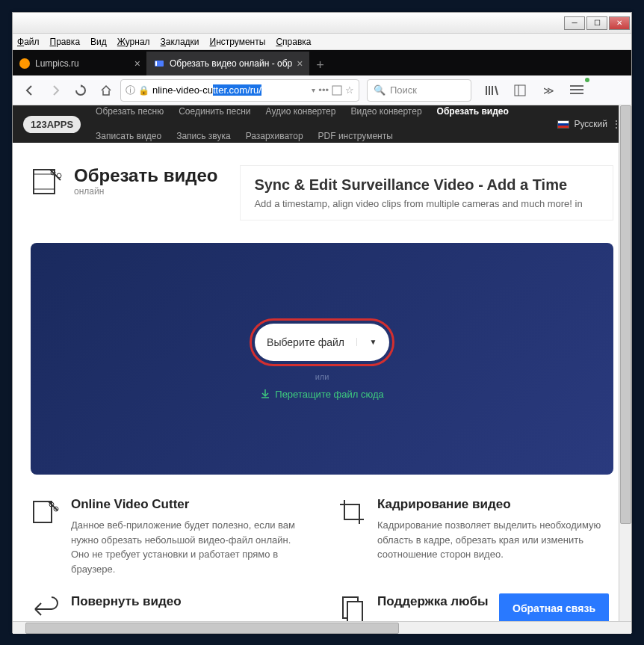 This screenshot has height=645, width=644. I want to click on feature-title: Поддержка любы, so click(433, 602).